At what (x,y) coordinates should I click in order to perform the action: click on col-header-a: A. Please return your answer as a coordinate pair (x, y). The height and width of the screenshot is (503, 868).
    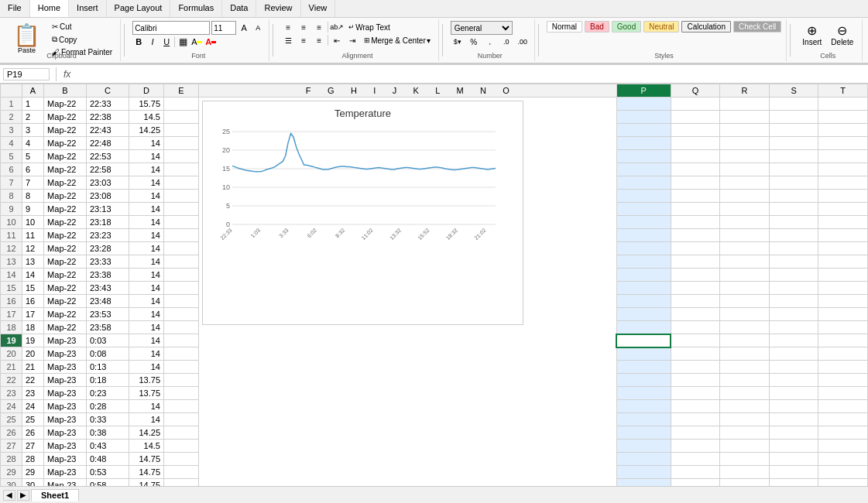
    Looking at the image, I should click on (33, 91).